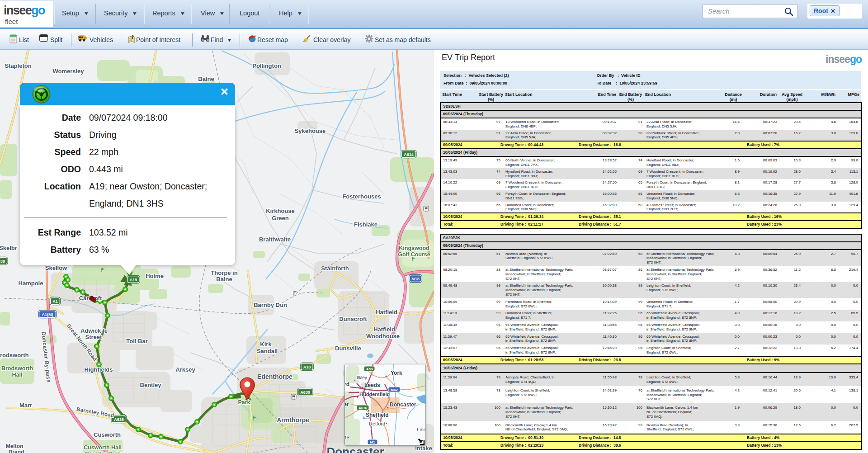 This screenshot has height=453, width=868. What do you see at coordinates (103, 452) in the screenshot?
I see `svg-text: Country Park` at bounding box center [103, 452].